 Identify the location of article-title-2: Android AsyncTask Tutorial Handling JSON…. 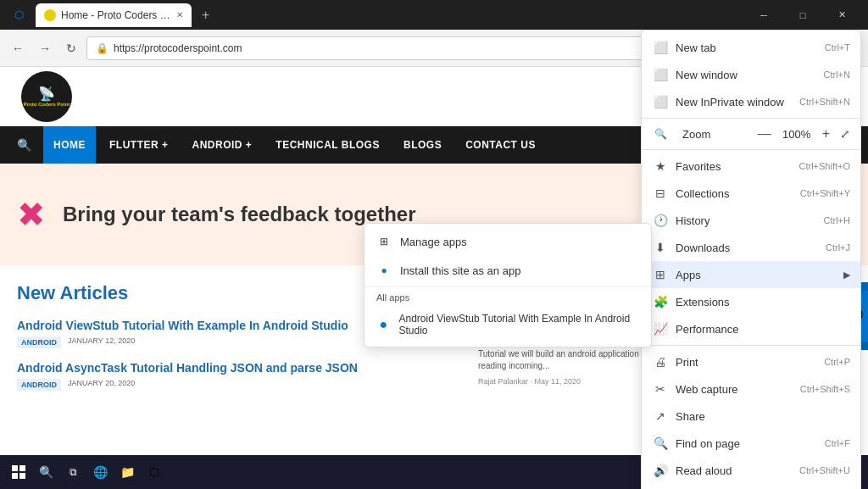
(239, 368).